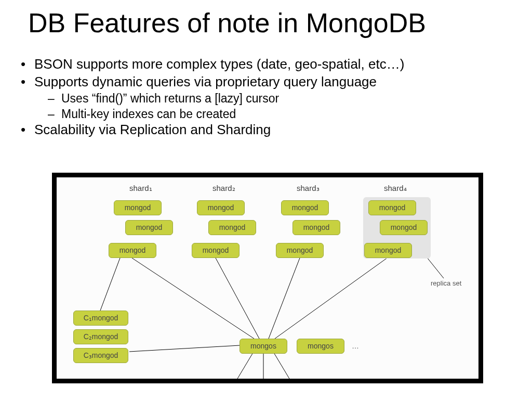 Image resolution: width=532 pixels, height=400 pixels. I want to click on bullet-sub-item: Multi-key indexes can be created, so click(210, 114).